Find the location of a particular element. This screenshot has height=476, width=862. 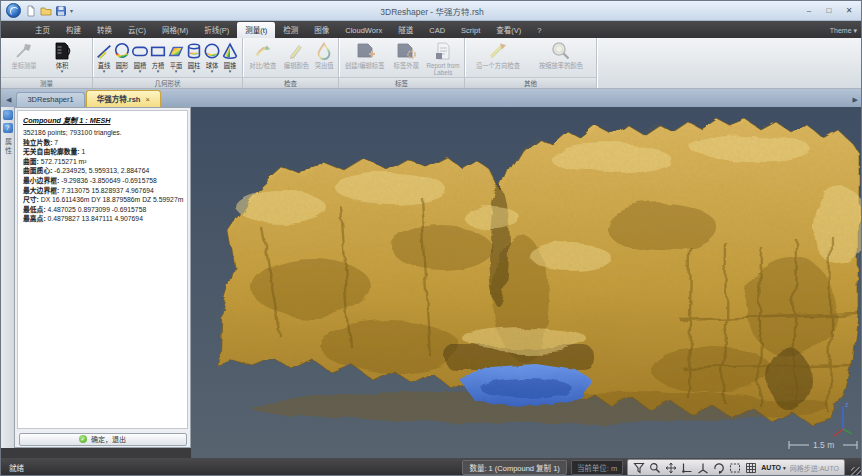

cylinder-button: 圆柱 ▾ is located at coordinates (194, 56).